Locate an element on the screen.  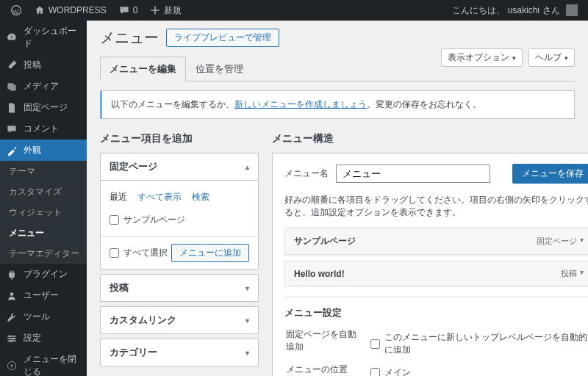
nav-tools: ツール is located at coordinates (43, 317).